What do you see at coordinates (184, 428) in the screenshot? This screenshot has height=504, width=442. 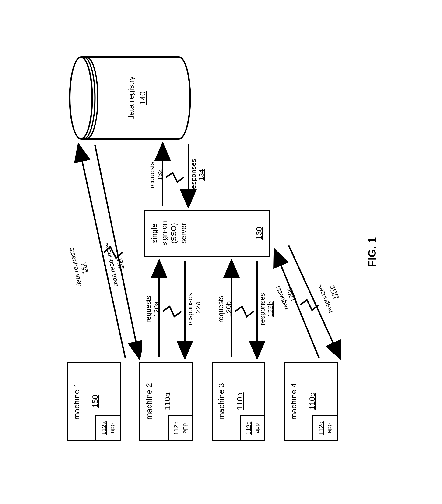 I see `machine-2-app-label: app` at bounding box center [184, 428].